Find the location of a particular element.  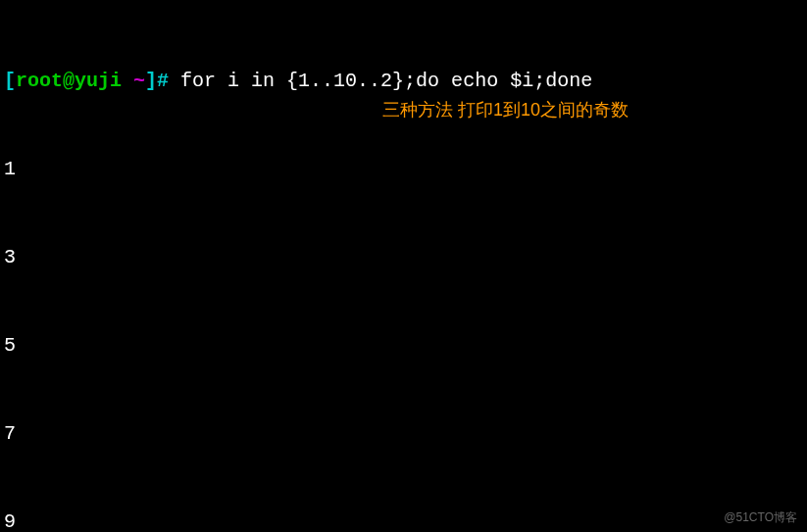

output-line: 7 is located at coordinates (404, 434).